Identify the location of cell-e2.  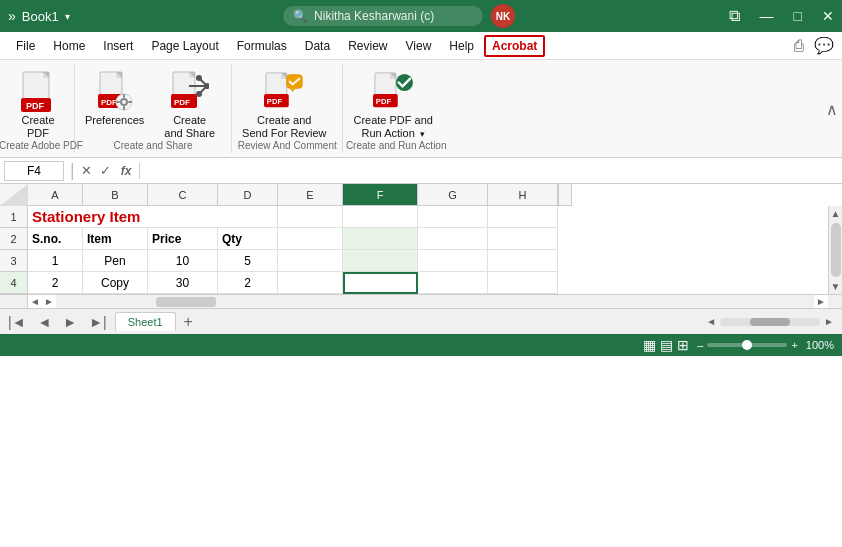
(310, 239).